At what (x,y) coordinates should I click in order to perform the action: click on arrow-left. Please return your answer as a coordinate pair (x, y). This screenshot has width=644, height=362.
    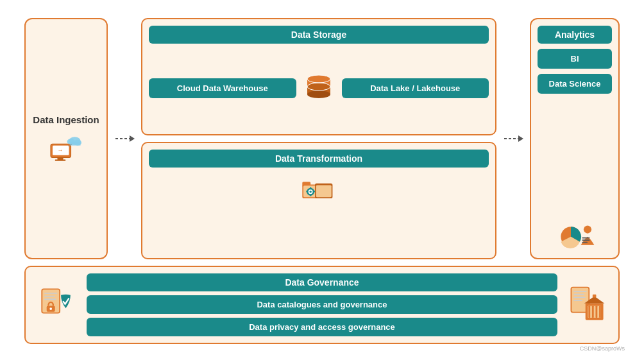
    Looking at the image, I should click on (124, 139).